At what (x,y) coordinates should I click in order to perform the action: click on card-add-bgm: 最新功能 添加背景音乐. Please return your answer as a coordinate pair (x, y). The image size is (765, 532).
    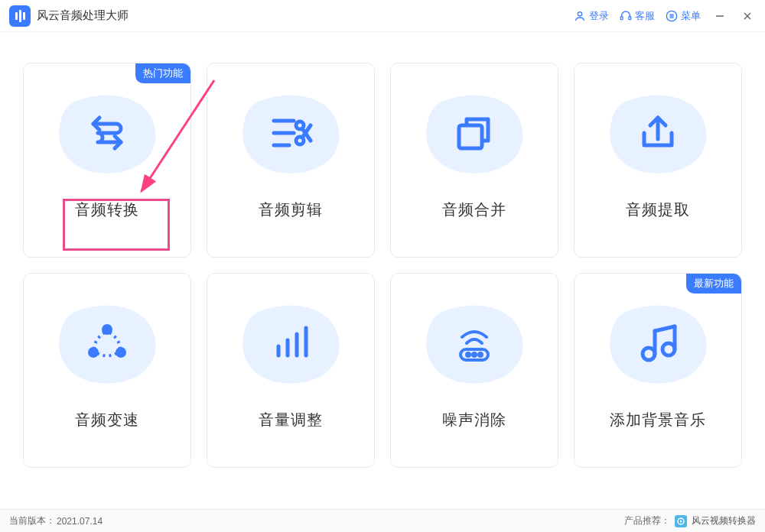
    Looking at the image, I should click on (658, 370).